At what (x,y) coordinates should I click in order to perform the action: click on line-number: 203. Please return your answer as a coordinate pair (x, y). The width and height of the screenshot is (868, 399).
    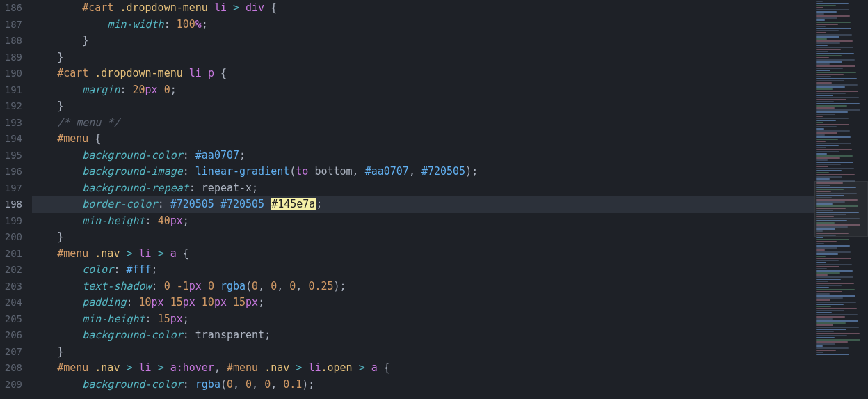
    Looking at the image, I should click on (11, 287).